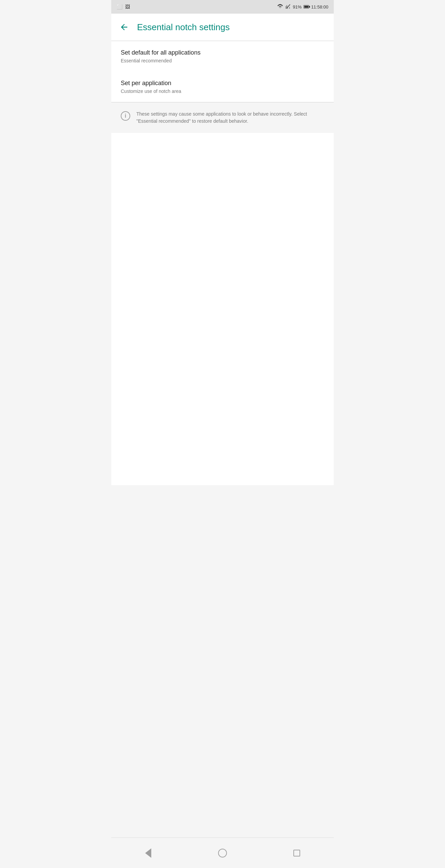 This screenshot has width=445, height=868. I want to click on status-bar-left: ⬜ 🖼, so click(123, 7).